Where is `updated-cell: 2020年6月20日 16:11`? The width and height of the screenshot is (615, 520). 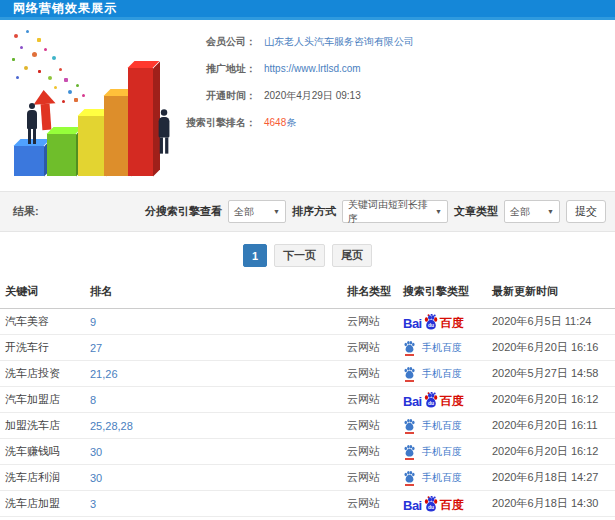 updated-cell: 2020年6月20日 16:11 is located at coordinates (554, 426).